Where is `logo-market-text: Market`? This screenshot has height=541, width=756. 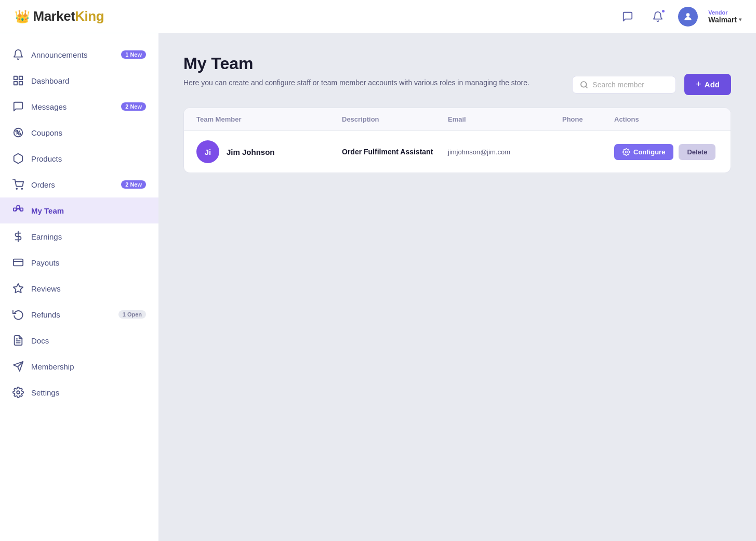
logo-market-text: Market is located at coordinates (54, 17).